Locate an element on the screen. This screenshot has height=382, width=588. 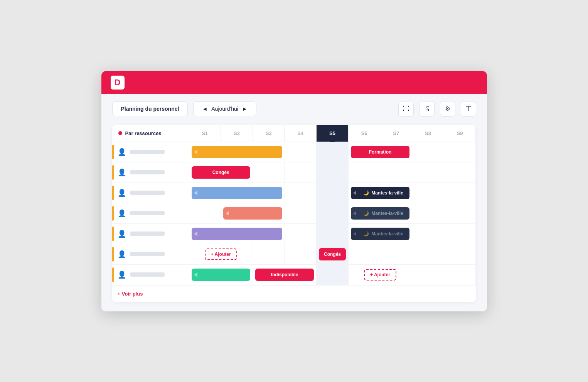
cell-row3-s5 is located at coordinates (332, 193).